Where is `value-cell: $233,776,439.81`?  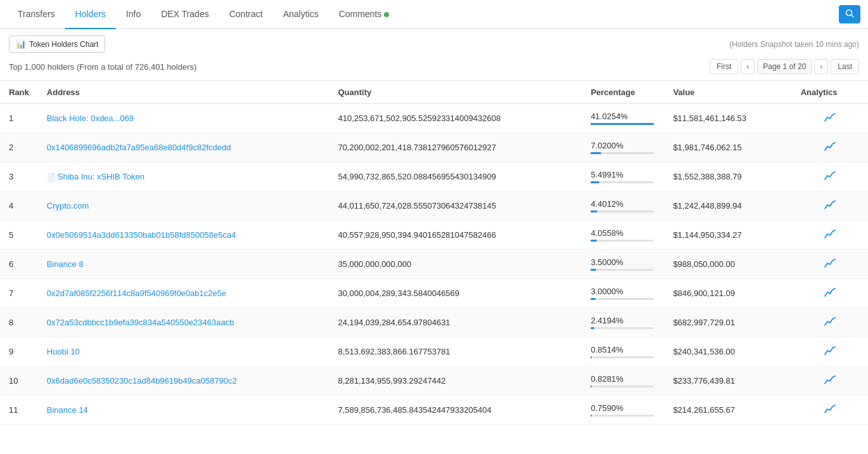 value-cell: $233,776,439.81 is located at coordinates (727, 381).